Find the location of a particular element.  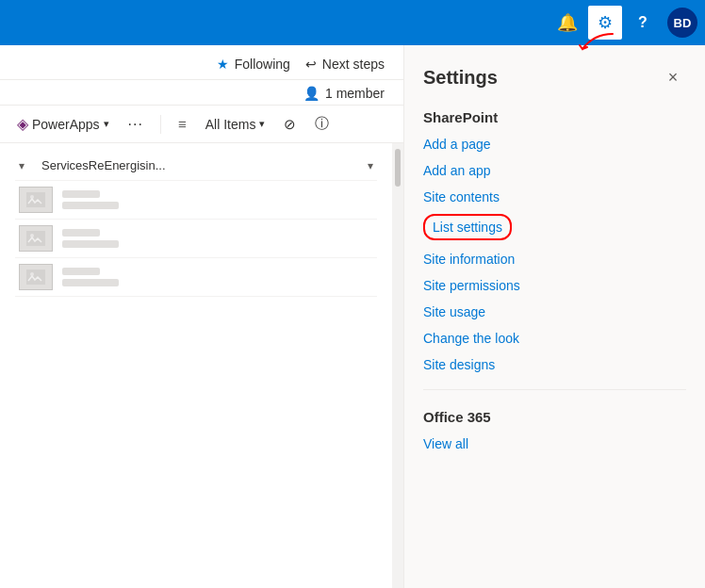

next-steps-button: ↩ Next steps is located at coordinates (345, 64).